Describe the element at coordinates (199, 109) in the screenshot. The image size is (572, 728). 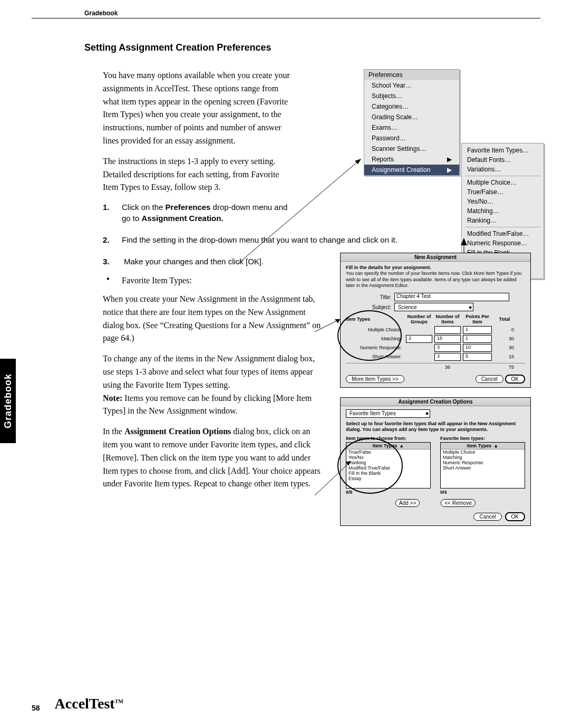
I see `intro-paragraph-1: You have many options available when you…` at that location.